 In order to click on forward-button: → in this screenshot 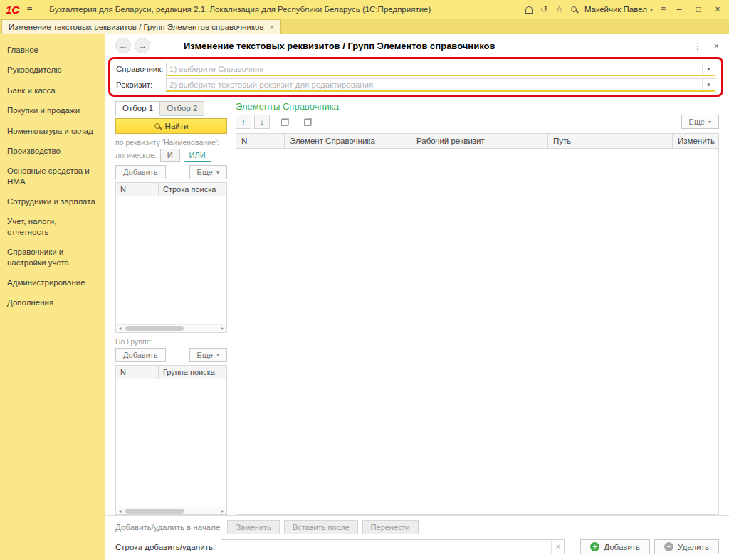, I will do `click(142, 46)`.